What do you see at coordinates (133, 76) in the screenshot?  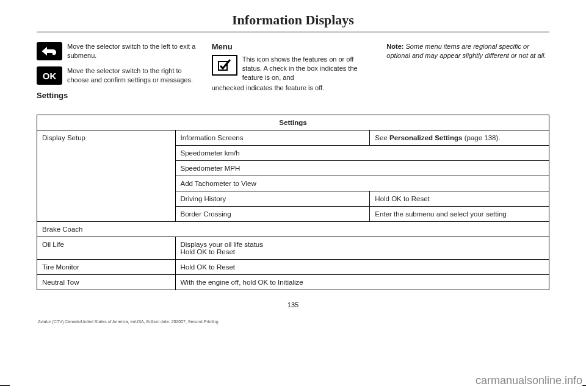 I see `ok-instruction-text: Move the selector switch to the right to…` at bounding box center [133, 76].